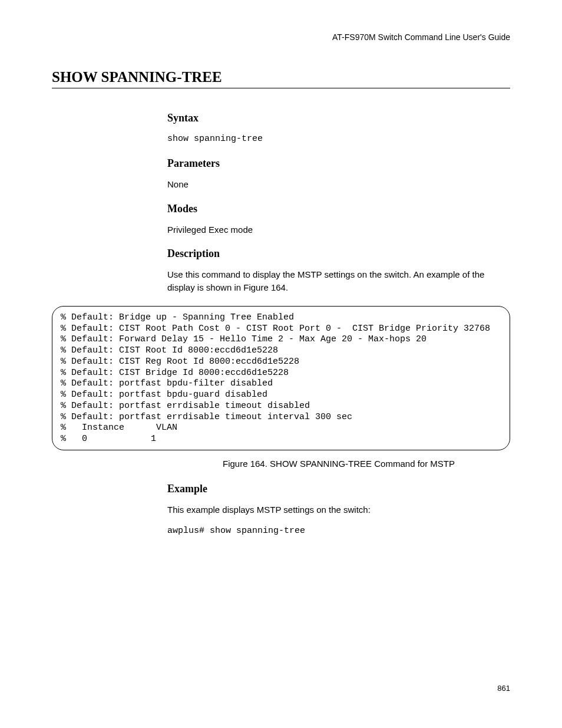 This screenshot has height=728, width=562. I want to click on description-body: Use this command to display the MSTP set…, so click(339, 281).